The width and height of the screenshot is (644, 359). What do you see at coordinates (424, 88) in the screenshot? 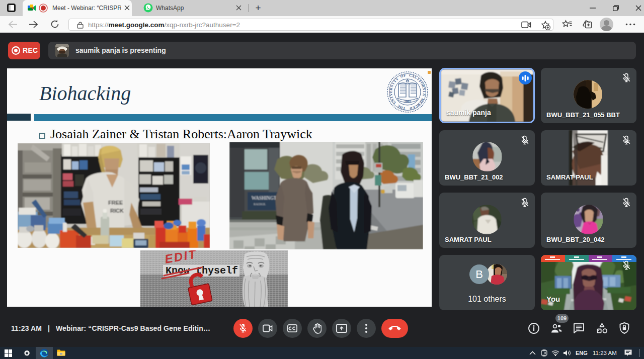
I see `svg-text: N` at bounding box center [424, 88].